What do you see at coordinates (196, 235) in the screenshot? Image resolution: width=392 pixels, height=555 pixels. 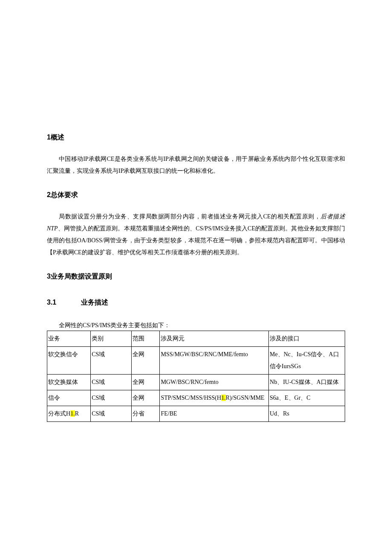 I see `paragraph-2: 局数据设置分册分为业务、支撑局数据两部分内容，前者描述业务网元接入CE的相关配置…` at bounding box center [196, 235].